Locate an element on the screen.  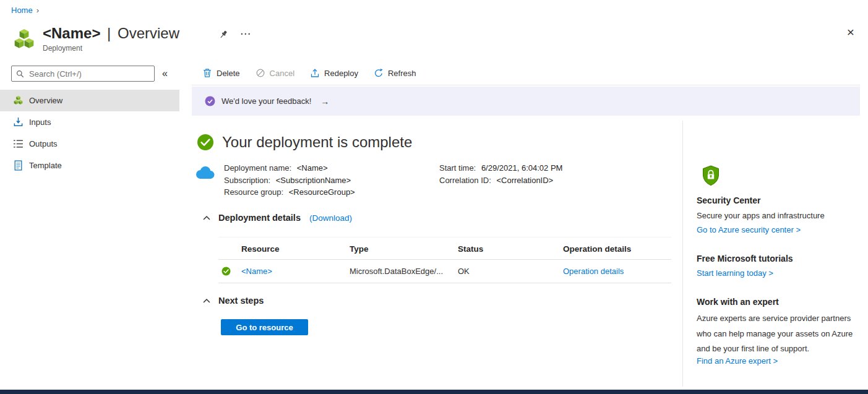
cancel-slash-icon is located at coordinates (260, 73).